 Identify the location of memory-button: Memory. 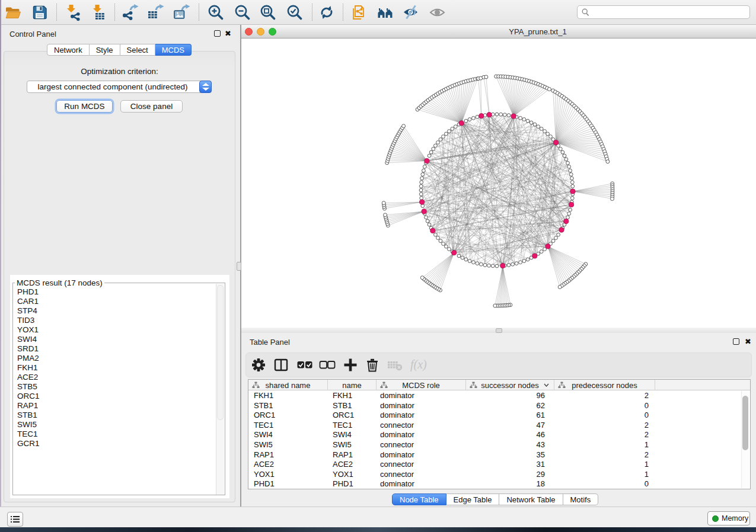
(729, 518).